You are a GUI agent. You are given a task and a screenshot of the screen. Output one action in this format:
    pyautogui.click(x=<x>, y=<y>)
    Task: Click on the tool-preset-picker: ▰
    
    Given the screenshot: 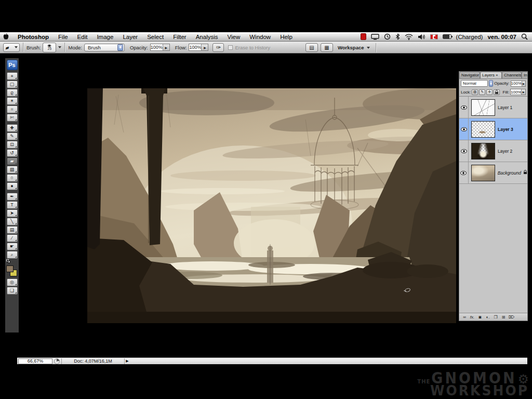 What is the action you would take?
    pyautogui.click(x=11, y=48)
    